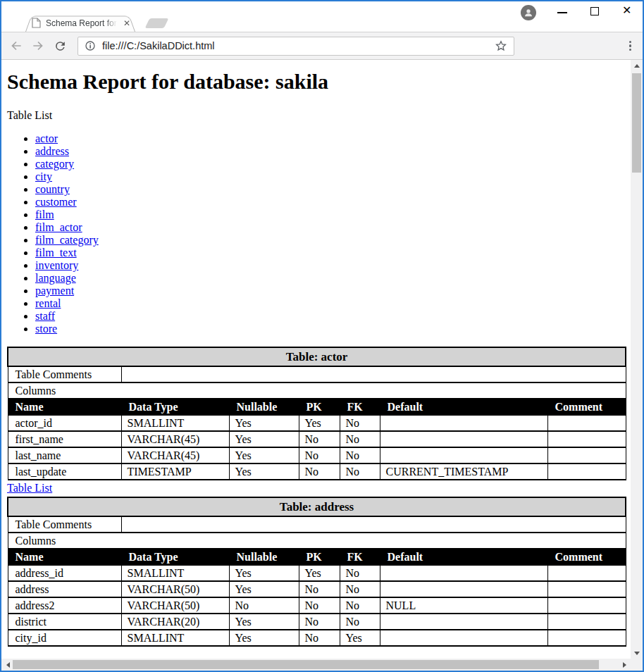 The image size is (644, 672). I want to click on scroll-right-icon, so click(624, 665).